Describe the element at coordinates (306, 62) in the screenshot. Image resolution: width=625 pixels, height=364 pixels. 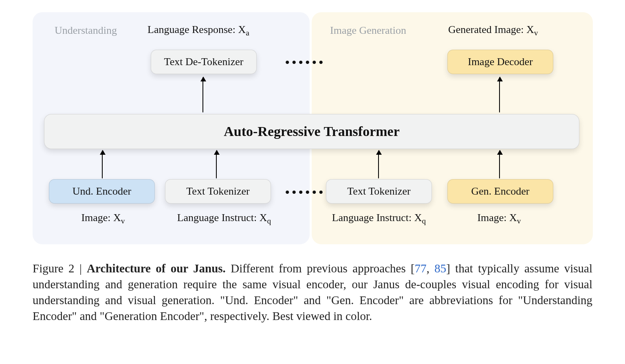
I see `dots-top: ••••••` at that location.